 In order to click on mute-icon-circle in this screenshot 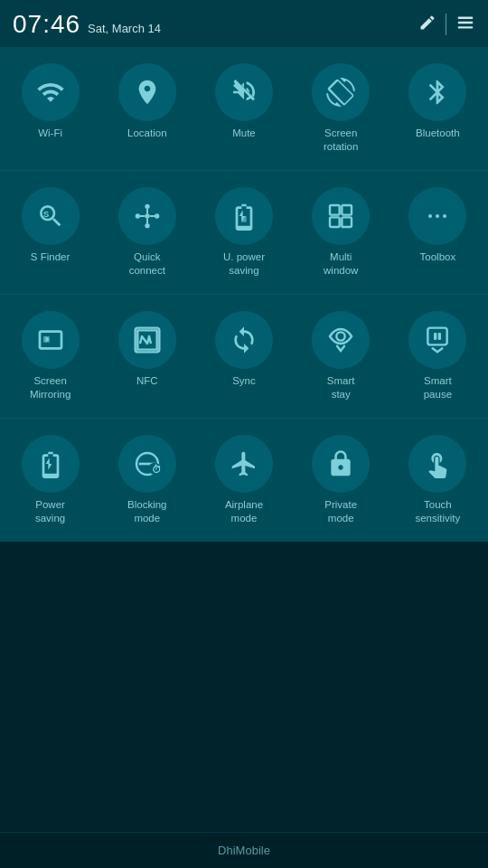, I will do `click(244, 92)`.